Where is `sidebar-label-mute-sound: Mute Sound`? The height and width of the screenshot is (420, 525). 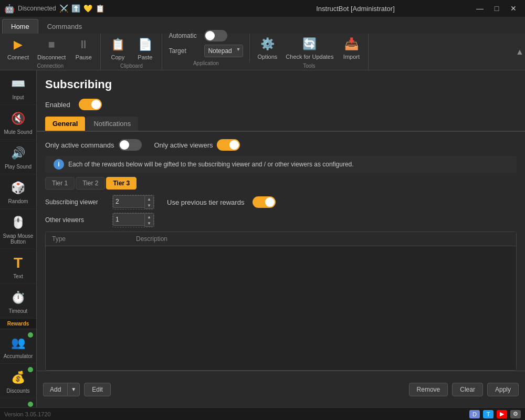 sidebar-label-mute-sound: Mute Sound is located at coordinates (18, 132).